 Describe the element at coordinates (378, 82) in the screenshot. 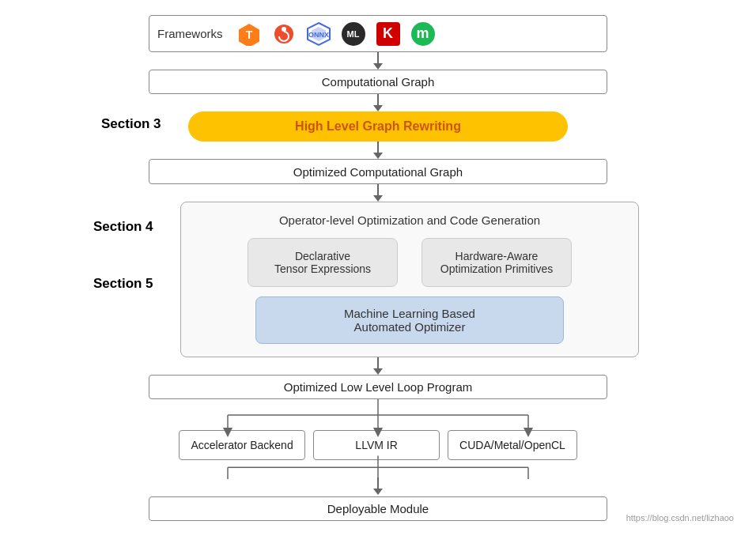

I see `computational-graph-box: Computational Graph` at that location.